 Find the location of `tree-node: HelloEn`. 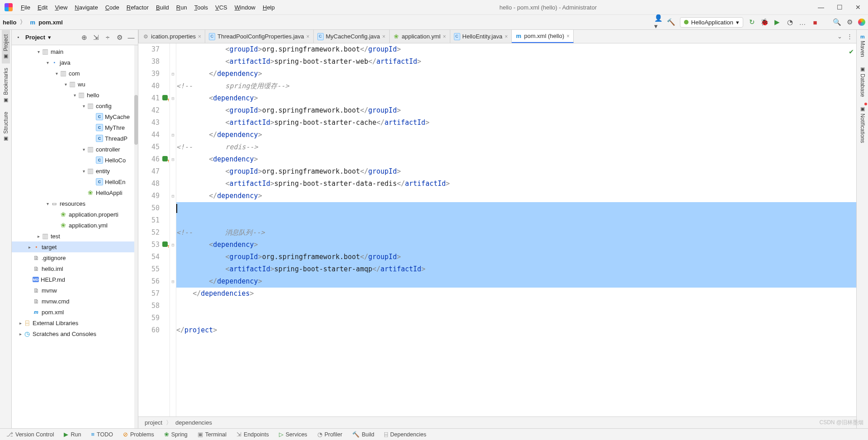

tree-node: HelloEn is located at coordinates (75, 182).